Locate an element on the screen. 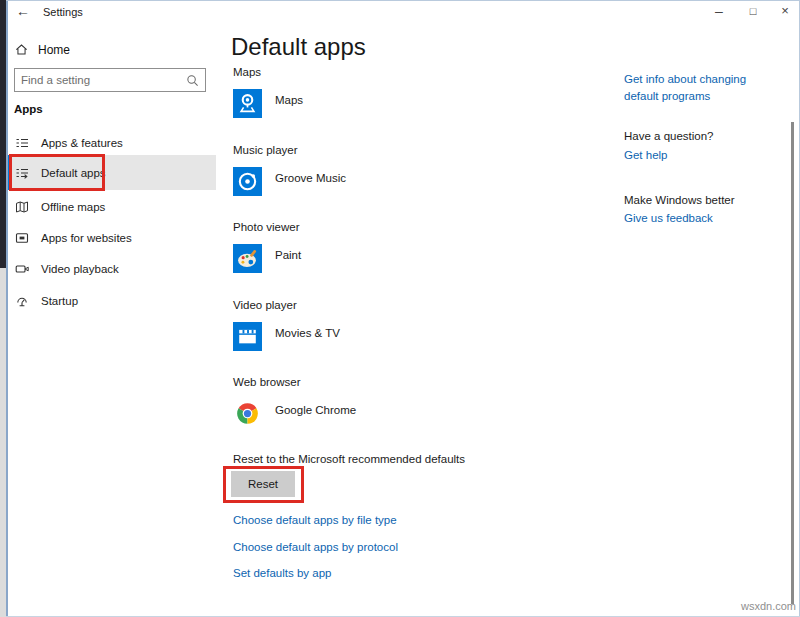  app-name: Paint is located at coordinates (288, 255).